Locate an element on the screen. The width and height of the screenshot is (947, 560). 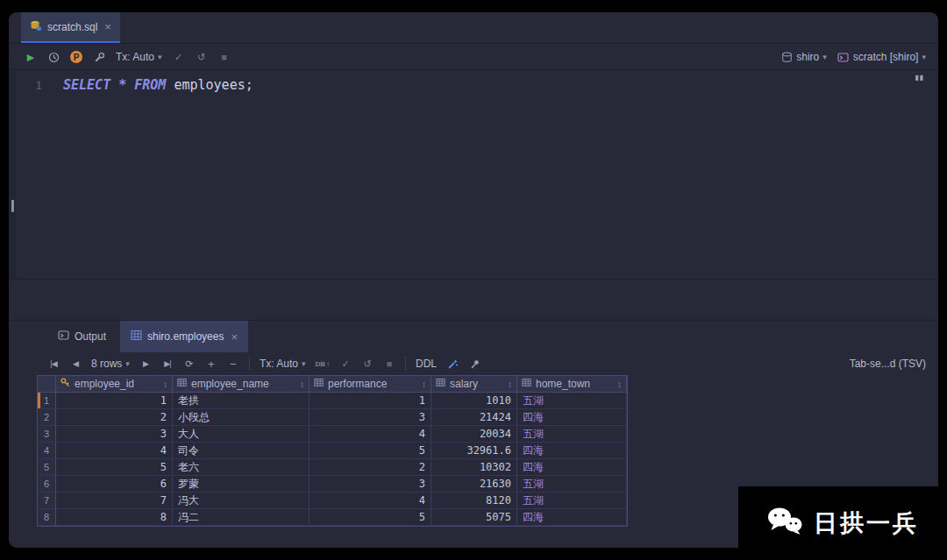
previous-page-icon: ◀ is located at coordinates (75, 364).